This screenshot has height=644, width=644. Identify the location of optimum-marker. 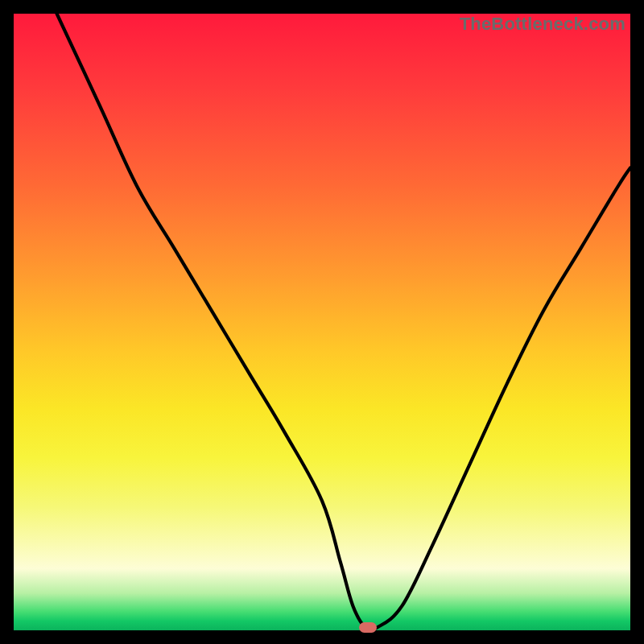
(368, 628).